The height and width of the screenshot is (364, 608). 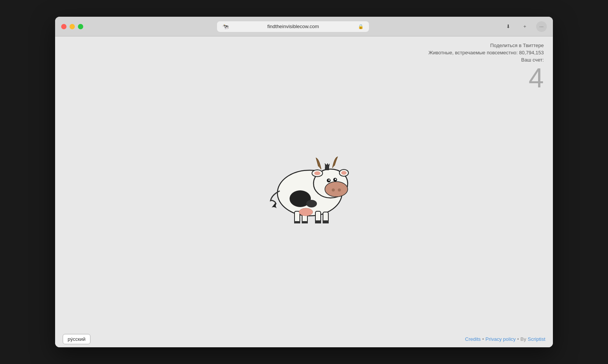 I want to click on credits-link: Credits, so click(x=473, y=339).